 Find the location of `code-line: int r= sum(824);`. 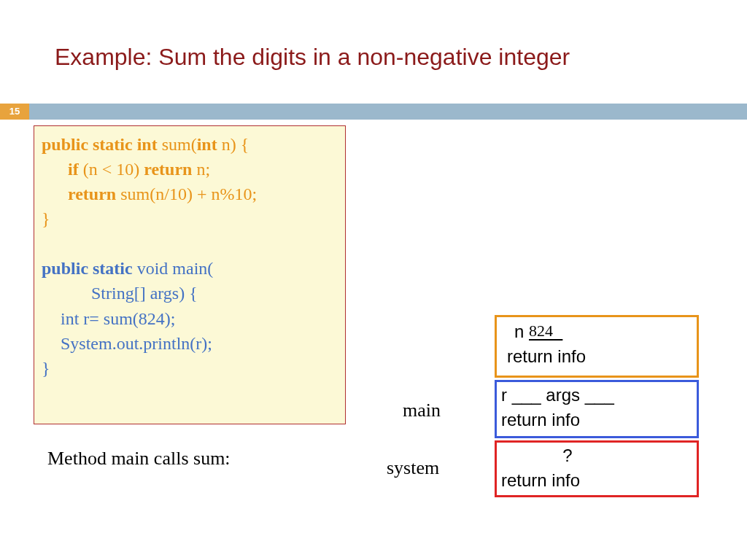

code-line: int r= sum(824); is located at coordinates (190, 319).